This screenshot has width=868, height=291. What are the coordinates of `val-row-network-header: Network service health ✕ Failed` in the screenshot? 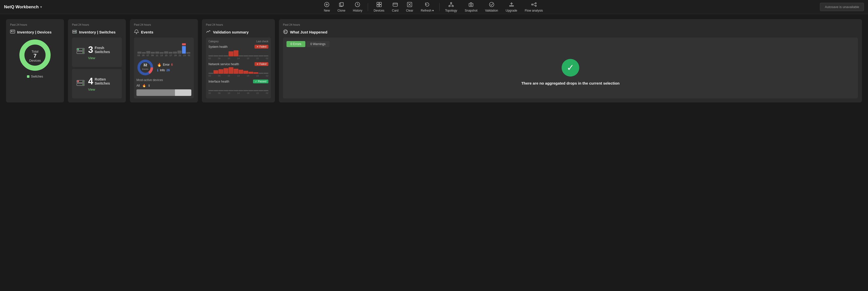 It's located at (239, 64).